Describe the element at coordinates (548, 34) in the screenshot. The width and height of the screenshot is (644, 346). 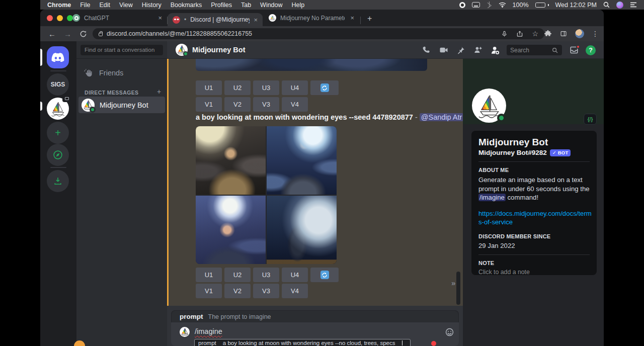
I see `extensions-puzzle-icon` at that location.